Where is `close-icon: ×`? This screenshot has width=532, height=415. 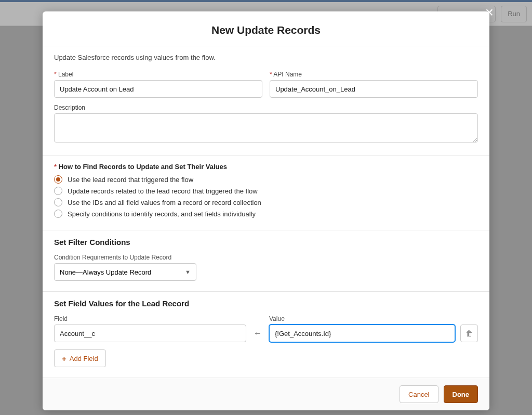
close-icon: × is located at coordinates (489, 12).